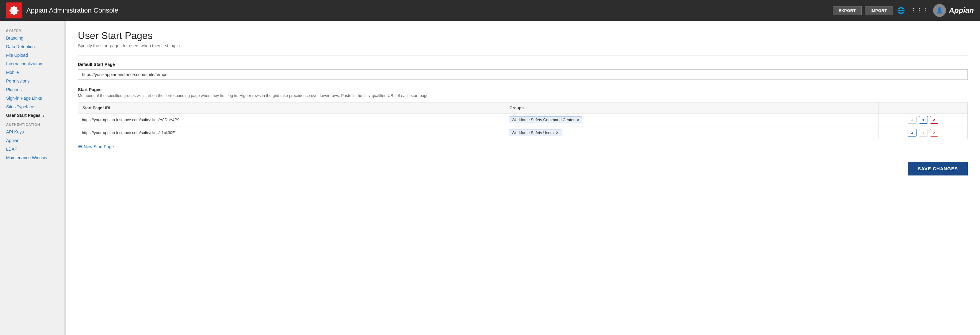 This screenshot has height=335, width=980. What do you see at coordinates (32, 55) in the screenshot?
I see `sidebar-item-file-upload: File Upload` at bounding box center [32, 55].